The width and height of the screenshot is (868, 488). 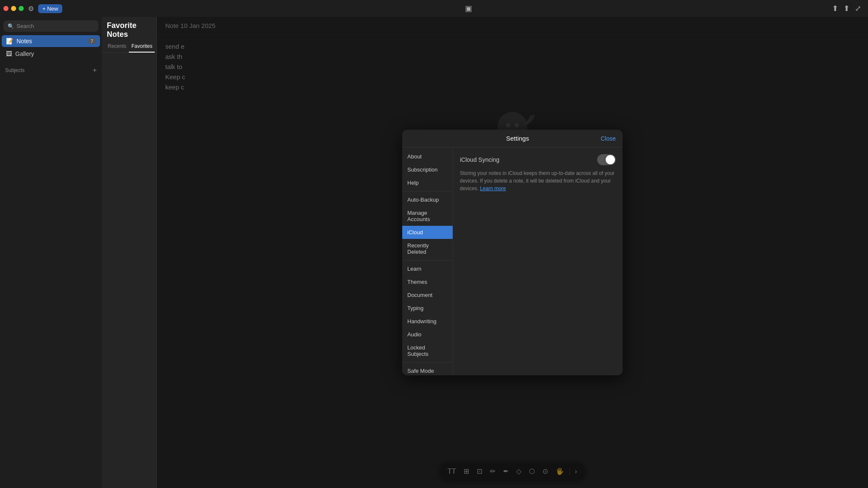 What do you see at coordinates (512, 252) in the screenshot?
I see `settings-modal: Settings Close About Subscription Help` at bounding box center [512, 252].